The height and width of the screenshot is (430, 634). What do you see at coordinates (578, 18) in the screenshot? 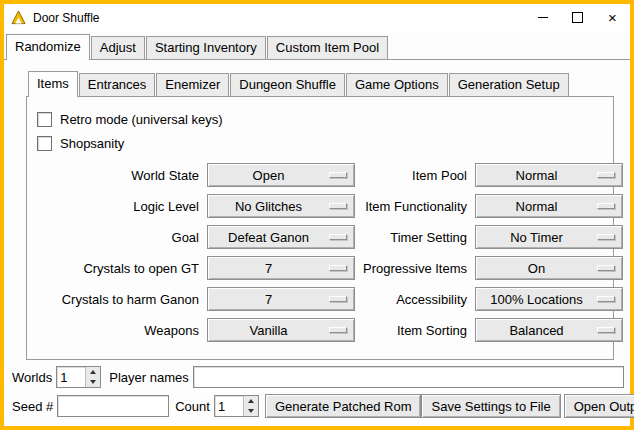
I see `window-controls: ×` at bounding box center [578, 18].